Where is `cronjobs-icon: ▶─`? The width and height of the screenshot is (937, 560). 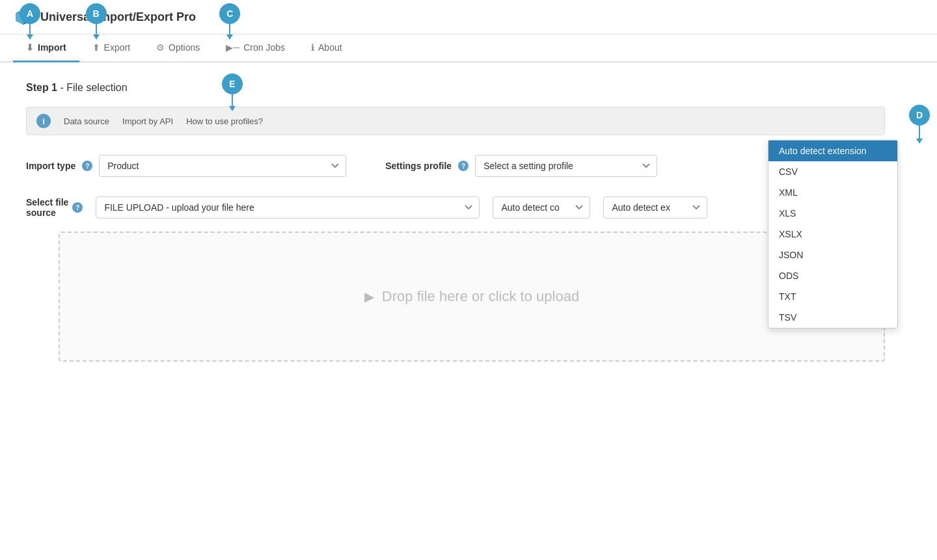
cronjobs-icon: ▶─ is located at coordinates (233, 47).